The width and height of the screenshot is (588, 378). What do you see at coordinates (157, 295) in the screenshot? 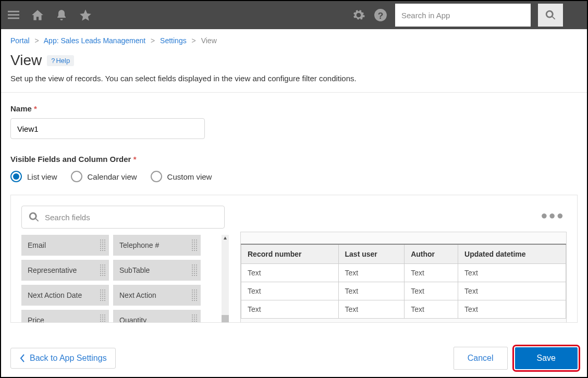
I see `field-chip: Next Action` at bounding box center [157, 295].